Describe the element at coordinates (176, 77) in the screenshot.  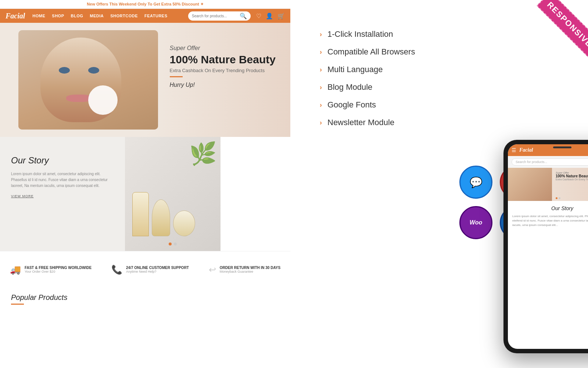
I see `hero-divider` at that location.